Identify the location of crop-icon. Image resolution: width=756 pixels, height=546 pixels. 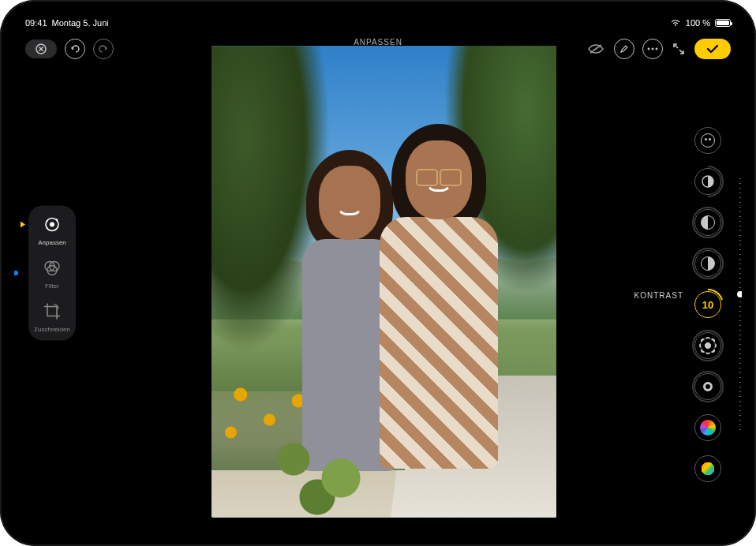
(52, 312).